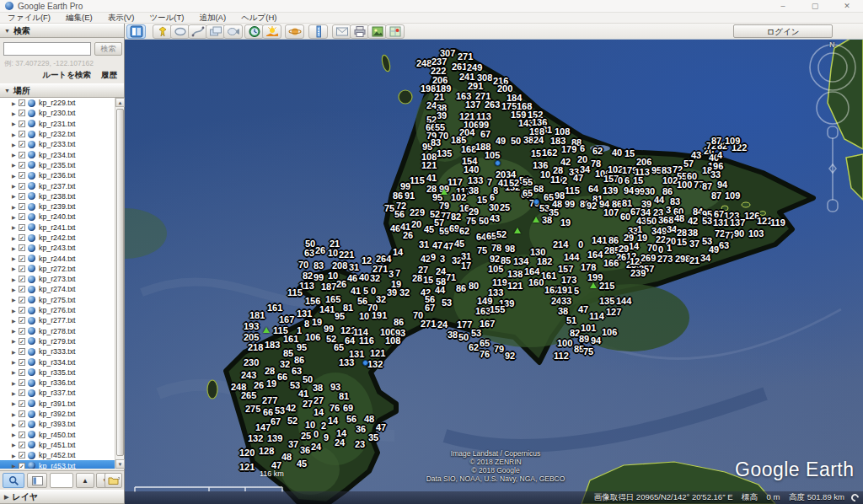 This screenshot has height=504, width=863. What do you see at coordinates (501, 234) in the screenshot?
I see `map-number-label: 52` at bounding box center [501, 234].